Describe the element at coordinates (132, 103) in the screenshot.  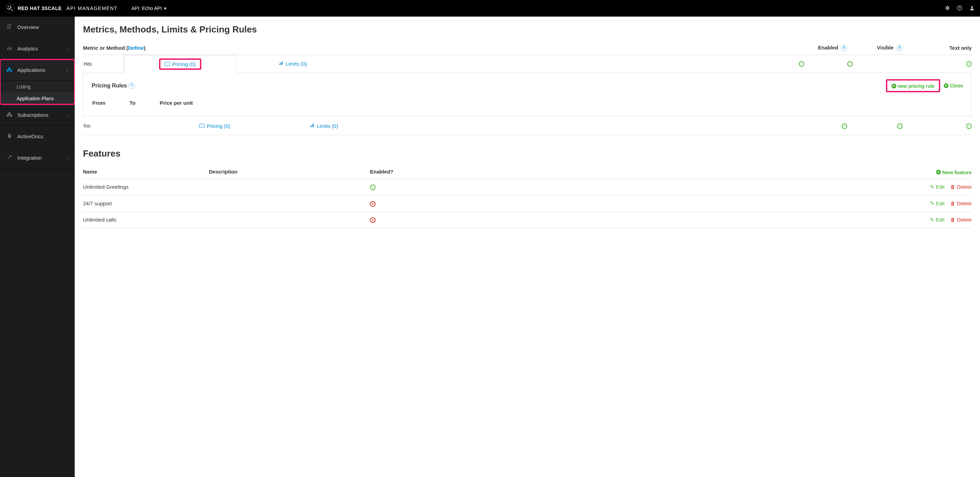
I see `col-to: To` at that location.